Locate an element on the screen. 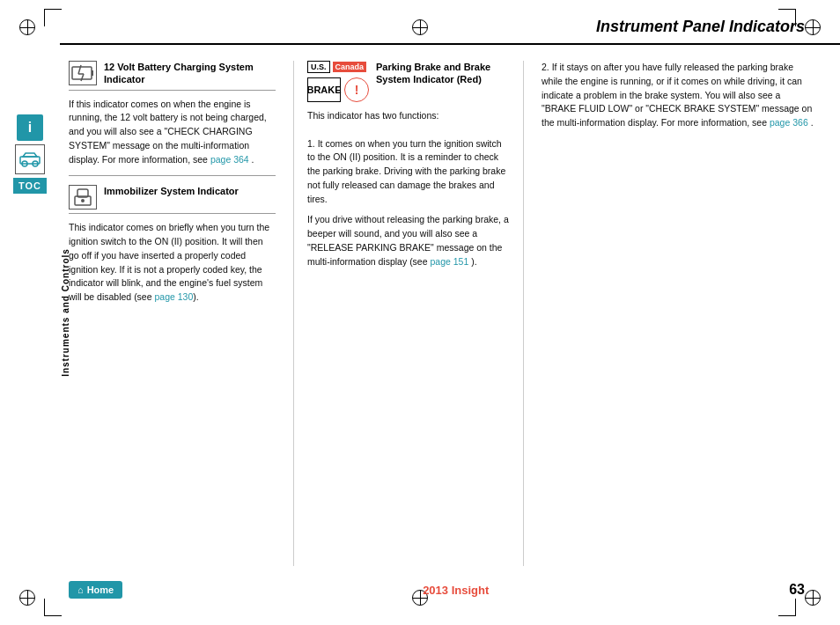 This screenshot has width=840, height=625. immobilizer-icon-box is located at coordinates (83, 197).